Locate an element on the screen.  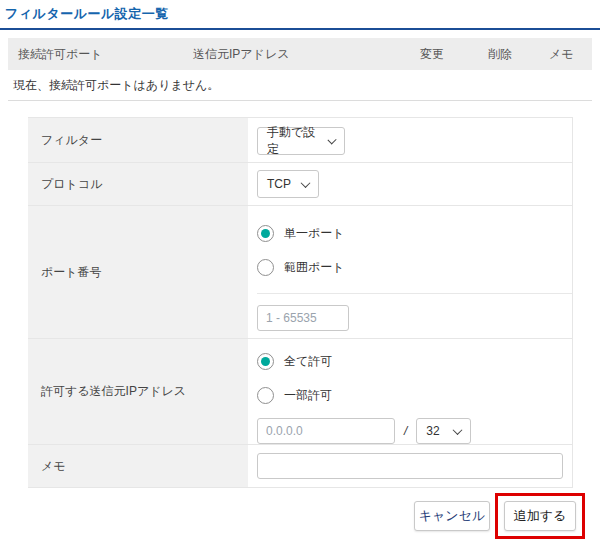
single-port-option: 単一ポート is located at coordinates (410, 233).